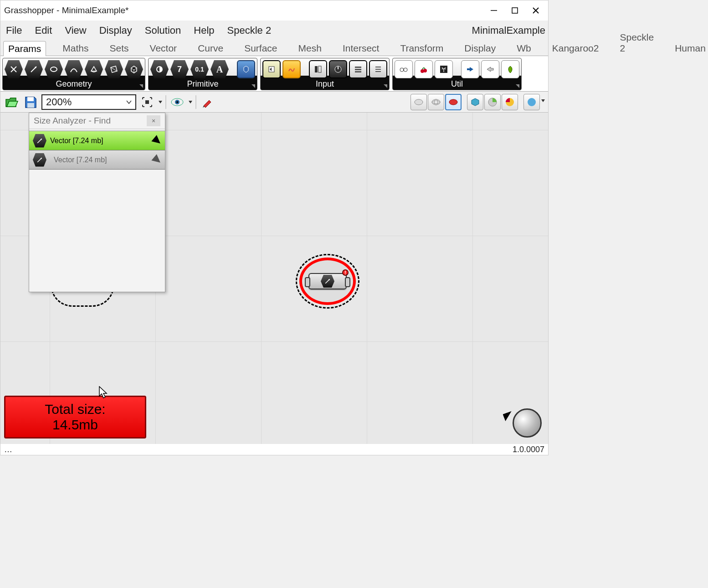 This screenshot has height=588, width=708. Describe the element at coordinates (404, 69) in the screenshot. I see `glasses-icon` at that location.